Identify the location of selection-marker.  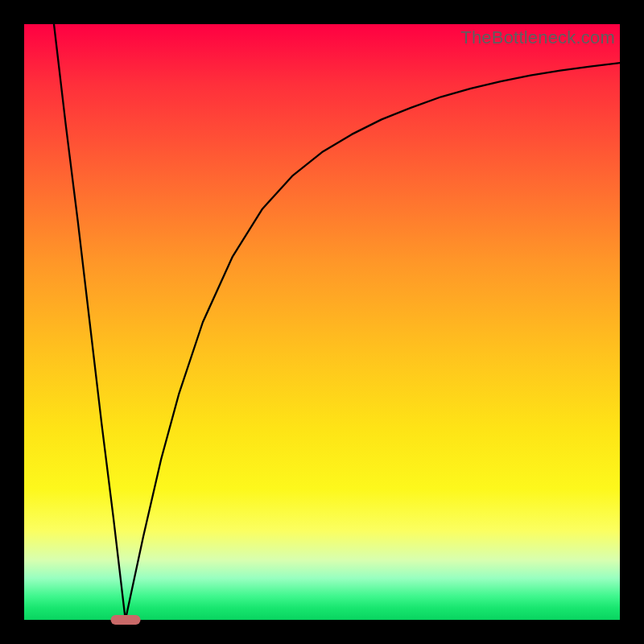
(126, 620).